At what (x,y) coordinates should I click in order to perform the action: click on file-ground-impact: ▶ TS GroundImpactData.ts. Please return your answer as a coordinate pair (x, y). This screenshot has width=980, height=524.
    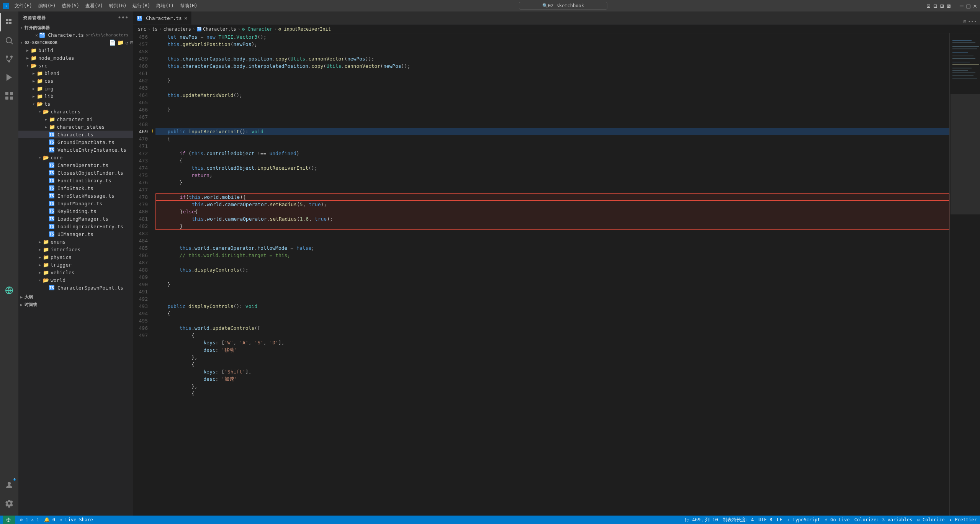
    Looking at the image, I should click on (76, 142).